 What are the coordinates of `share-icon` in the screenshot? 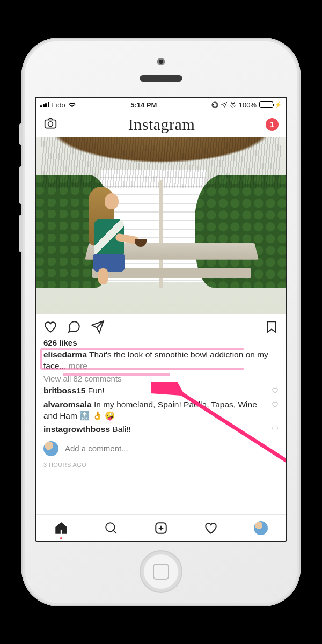 It's located at (98, 328).